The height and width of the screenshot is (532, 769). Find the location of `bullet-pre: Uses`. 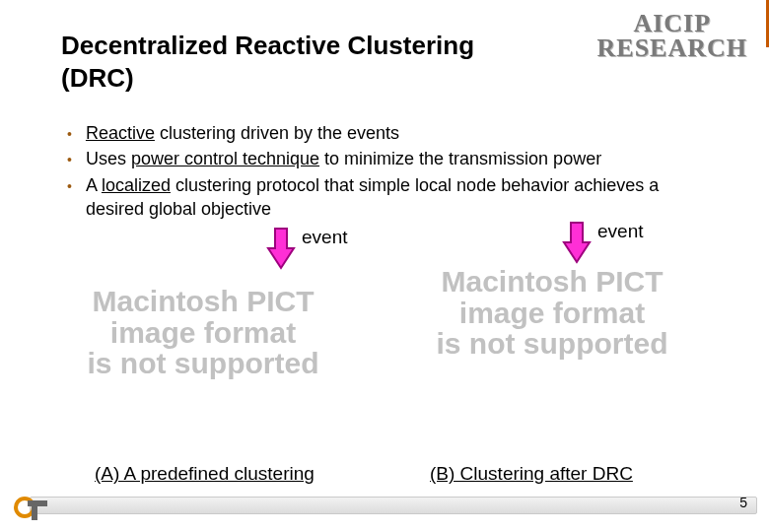

bullet-pre: Uses is located at coordinates (108, 159).